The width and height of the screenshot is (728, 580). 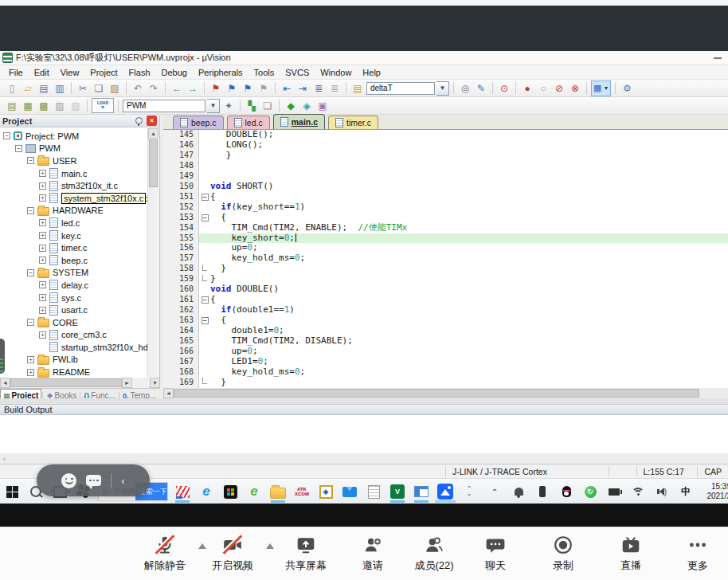 I want to click on chat-button: 聊天, so click(x=495, y=553).